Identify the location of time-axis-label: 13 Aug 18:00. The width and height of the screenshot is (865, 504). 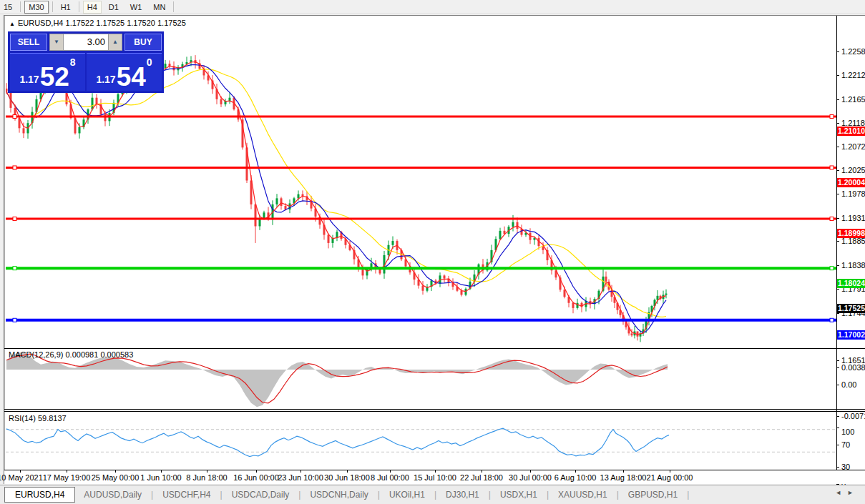
(624, 478).